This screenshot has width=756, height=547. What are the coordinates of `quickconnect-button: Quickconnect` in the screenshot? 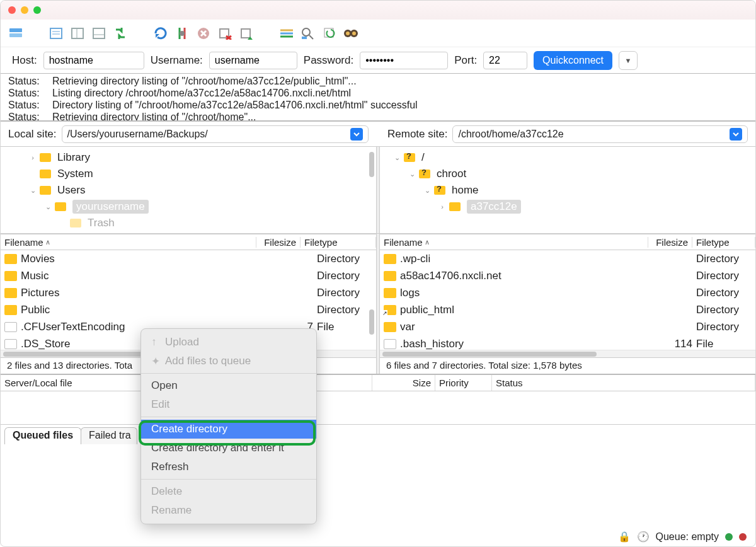 It's located at (573, 60).